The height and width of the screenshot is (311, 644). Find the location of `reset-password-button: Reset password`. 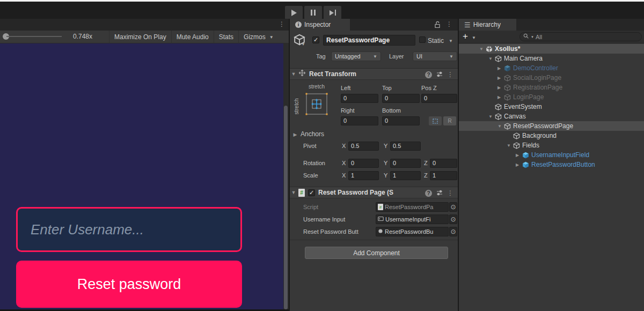

reset-password-button: Reset password is located at coordinates (129, 284).